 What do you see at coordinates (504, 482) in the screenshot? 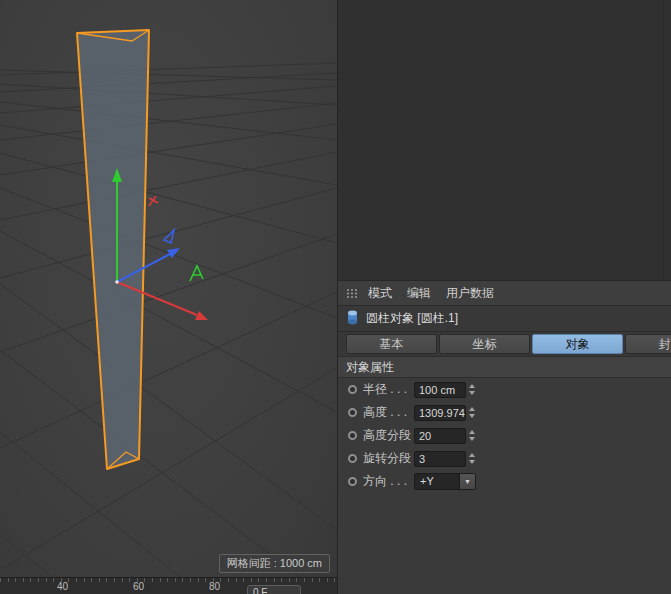
I see `field-row-orientation: 方向 . . . +Y ▼` at bounding box center [504, 482].